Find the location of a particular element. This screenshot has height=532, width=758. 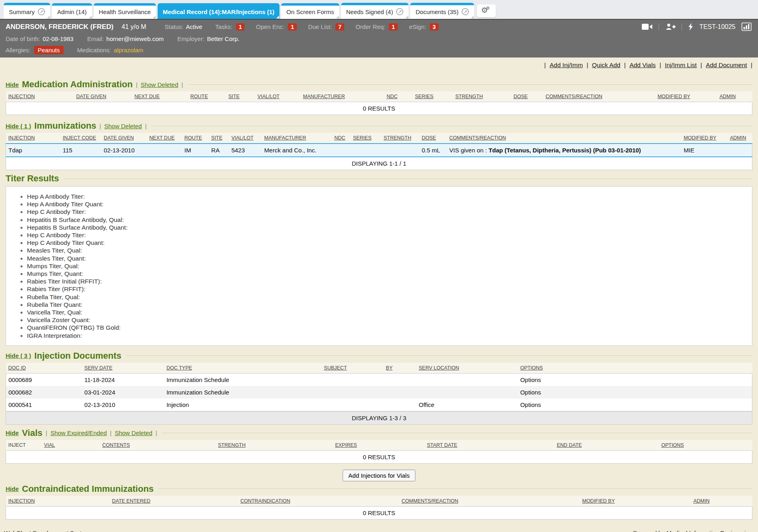

tab-summary: Summary↗ is located at coordinates (27, 11).